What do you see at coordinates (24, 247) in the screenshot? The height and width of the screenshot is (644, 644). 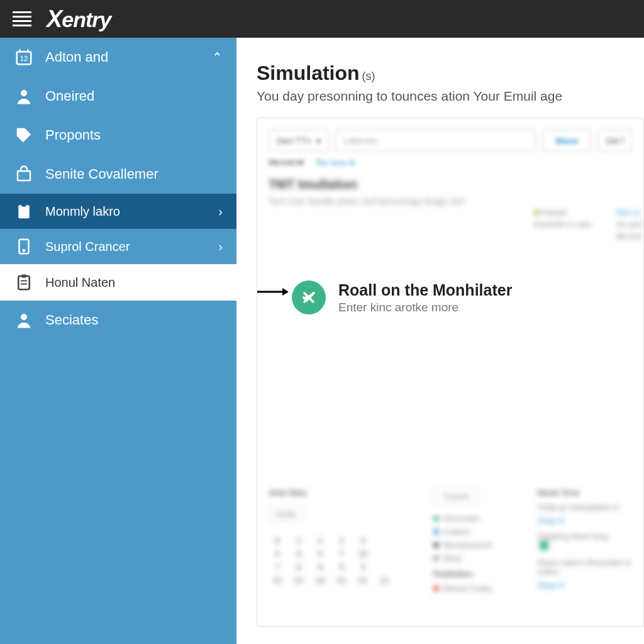 I see `device-icon` at bounding box center [24, 247].